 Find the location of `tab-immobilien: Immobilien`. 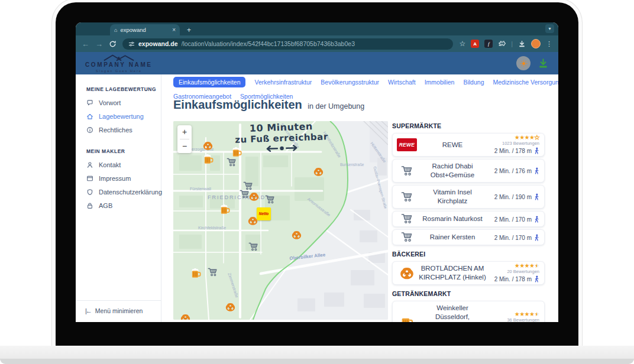

tab-immobilien: Immobilien is located at coordinates (440, 82).